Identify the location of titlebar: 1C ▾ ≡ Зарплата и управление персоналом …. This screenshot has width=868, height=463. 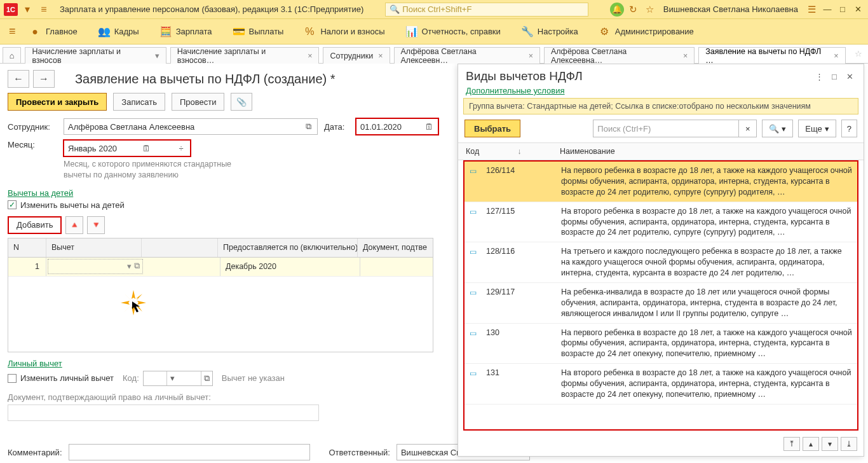
(434, 10).